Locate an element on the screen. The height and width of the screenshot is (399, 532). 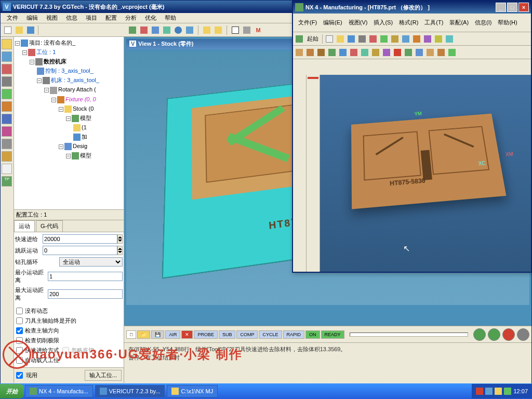
tb-new is located at coordinates (8, 30).